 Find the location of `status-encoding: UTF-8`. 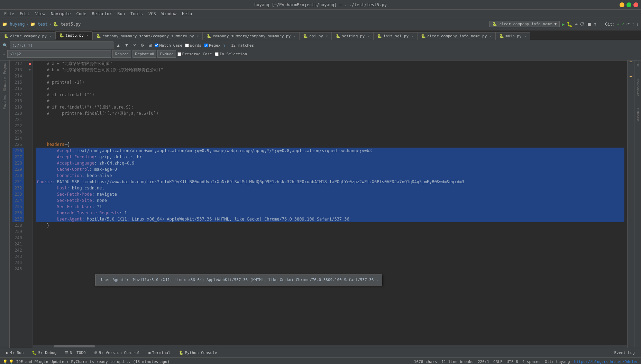

status-encoding: UTF-8 is located at coordinates (513, 362).